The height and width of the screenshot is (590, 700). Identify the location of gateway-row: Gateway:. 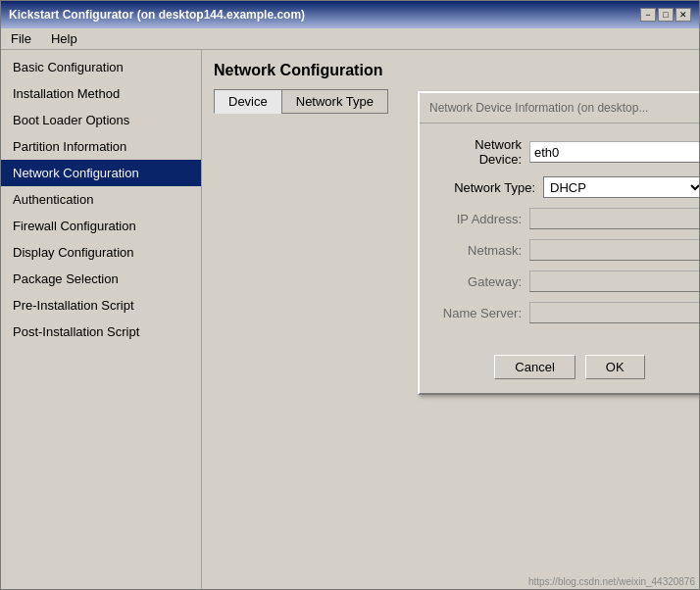
(567, 281).